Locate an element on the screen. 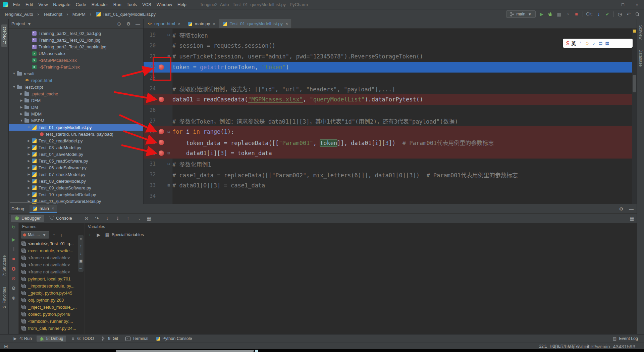  menu-vcs: VCS is located at coordinates (147, 5).